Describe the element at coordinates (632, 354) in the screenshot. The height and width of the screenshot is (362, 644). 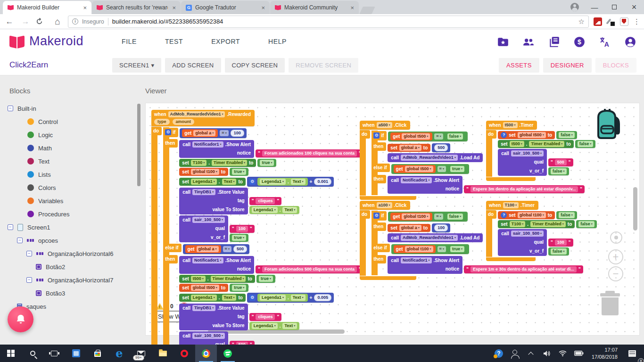
I see `action-center-icon: 8` at that location.